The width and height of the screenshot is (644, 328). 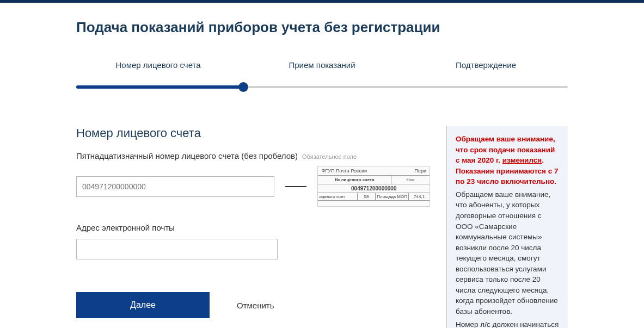 What do you see at coordinates (338, 197) in the screenshot?
I see `receipt-r2-left: ицевого счет` at bounding box center [338, 197].